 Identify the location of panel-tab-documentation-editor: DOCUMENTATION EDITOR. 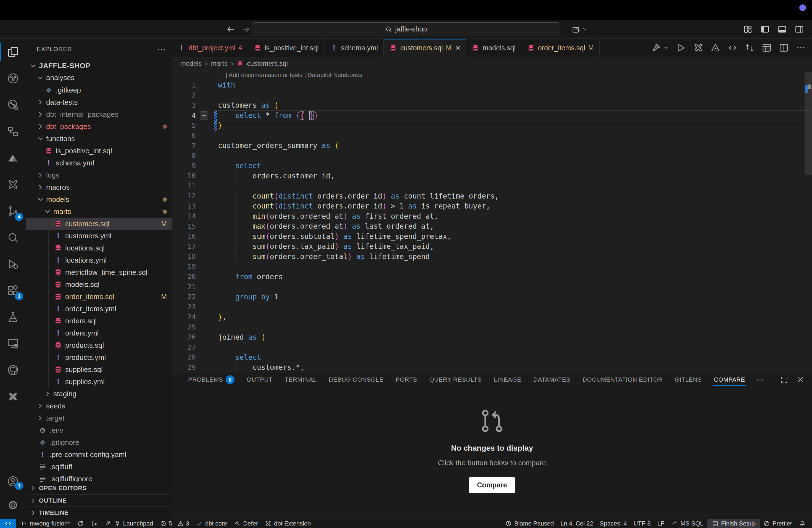
(622, 380).